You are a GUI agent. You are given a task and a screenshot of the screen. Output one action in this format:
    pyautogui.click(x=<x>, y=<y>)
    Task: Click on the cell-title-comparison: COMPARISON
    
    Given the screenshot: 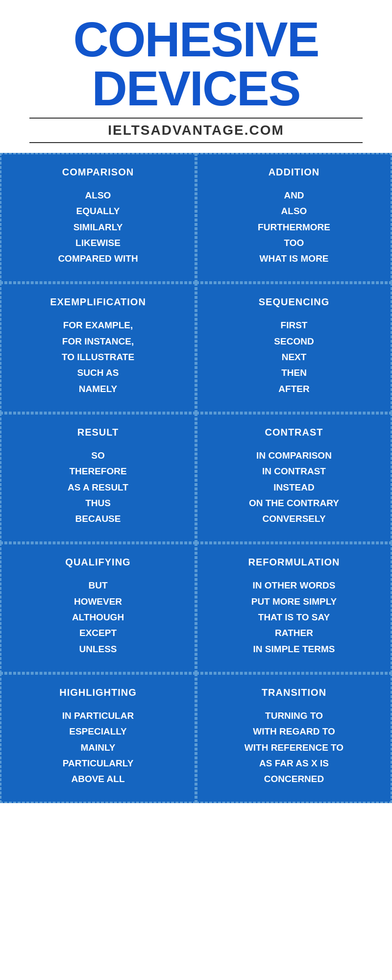 What is the action you would take?
    pyautogui.click(x=98, y=172)
    